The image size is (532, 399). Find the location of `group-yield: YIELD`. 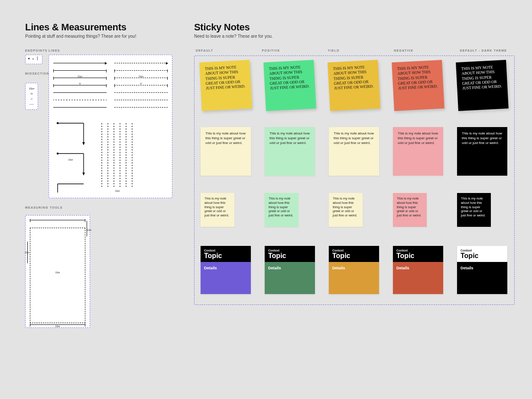

group-yield: YIELD is located at coordinates (354, 50).